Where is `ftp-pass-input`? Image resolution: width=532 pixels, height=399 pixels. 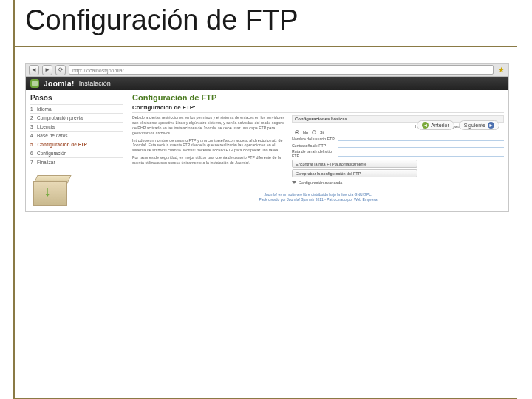 ftp-pass-input is located at coordinates (421, 145).